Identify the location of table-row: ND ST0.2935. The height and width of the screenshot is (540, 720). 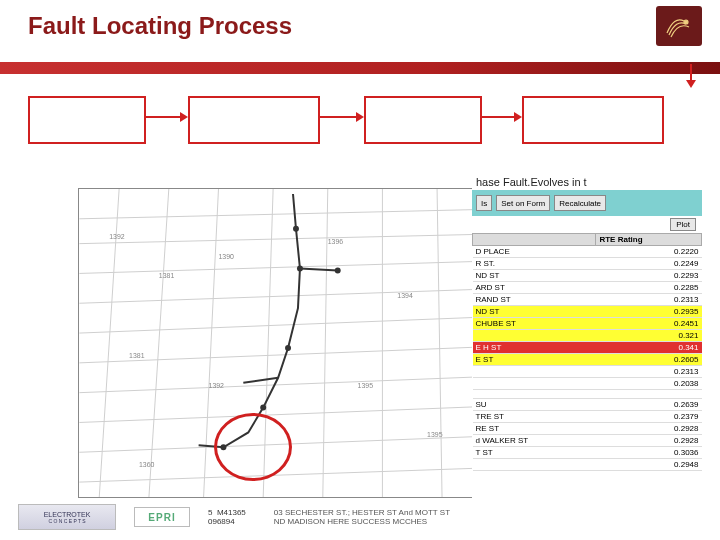
(588, 312).